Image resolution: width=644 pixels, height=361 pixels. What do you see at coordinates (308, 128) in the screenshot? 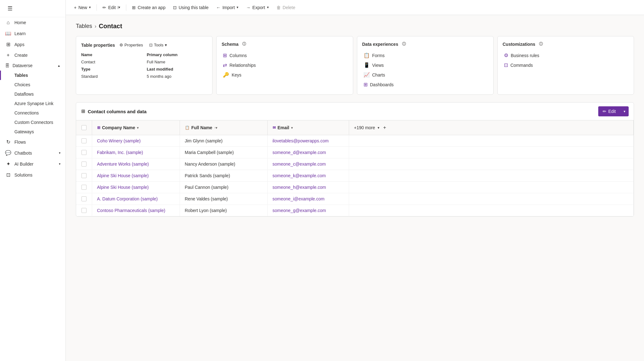
I see `th-email: ✉ Email ▾` at bounding box center [308, 128].